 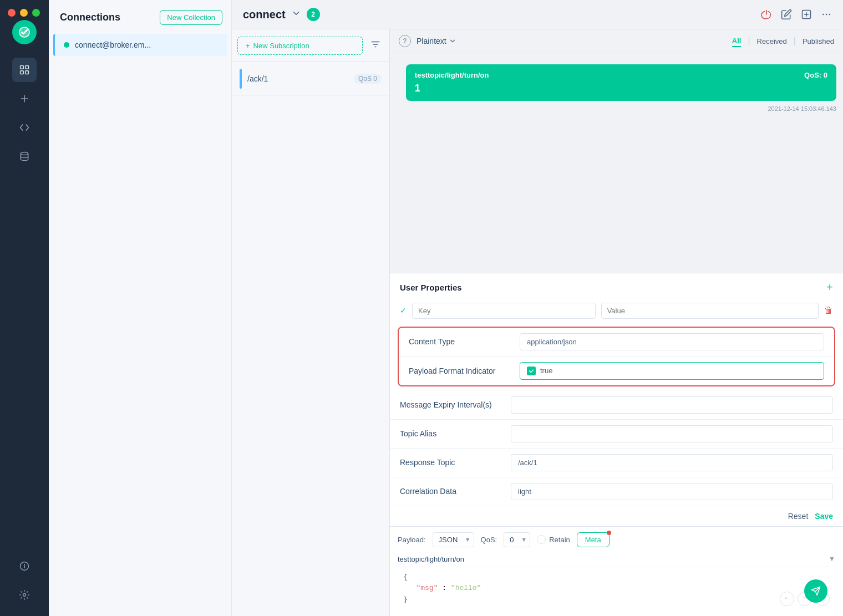 What do you see at coordinates (593, 540) in the screenshot?
I see `meta-label: Meta` at bounding box center [593, 540].